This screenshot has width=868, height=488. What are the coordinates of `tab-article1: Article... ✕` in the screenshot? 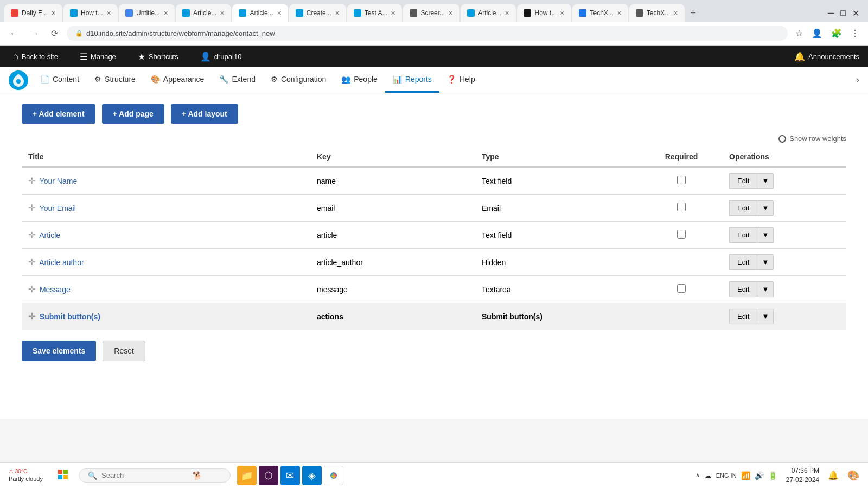 It's located at (203, 13).